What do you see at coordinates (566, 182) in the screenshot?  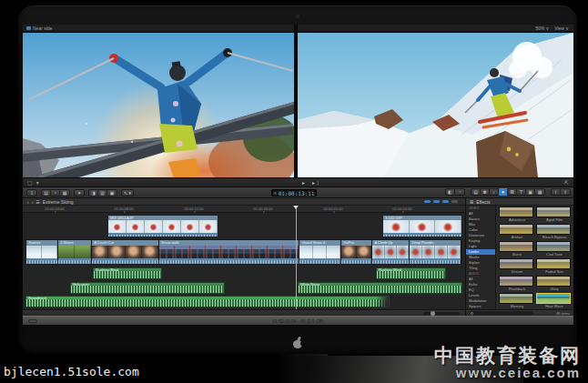 I see `fullscreen-icon: ⇱` at bounding box center [566, 182].